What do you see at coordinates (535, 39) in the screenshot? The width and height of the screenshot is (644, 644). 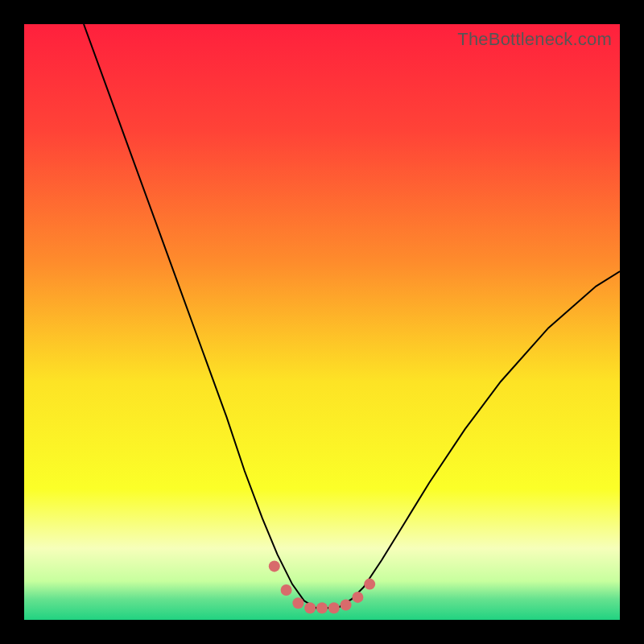 I see `watermark-text: TheBottleneck.com` at bounding box center [535, 39].